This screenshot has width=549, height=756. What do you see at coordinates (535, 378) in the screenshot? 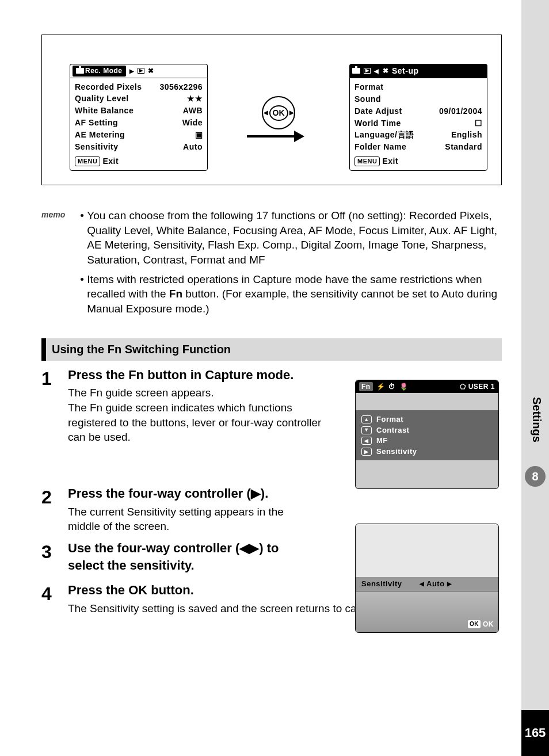
I see `sidebar-gray` at bounding box center [535, 378].